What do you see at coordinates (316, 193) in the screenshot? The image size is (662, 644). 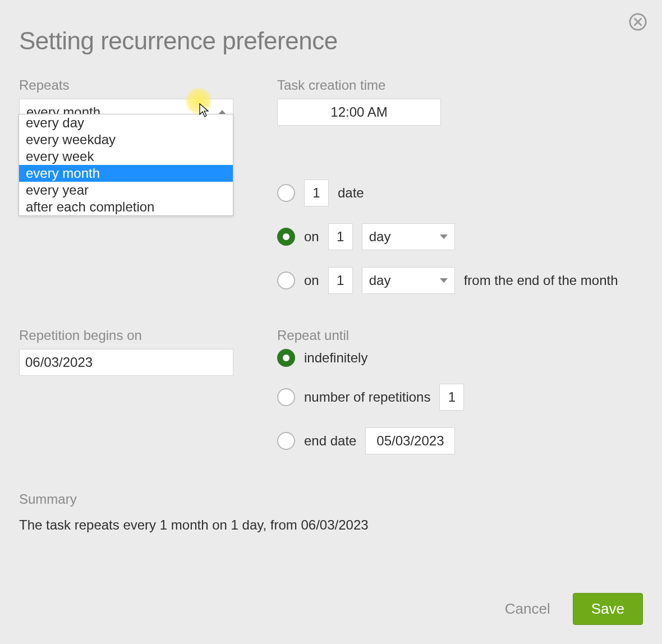 I see `date-value-input` at bounding box center [316, 193].